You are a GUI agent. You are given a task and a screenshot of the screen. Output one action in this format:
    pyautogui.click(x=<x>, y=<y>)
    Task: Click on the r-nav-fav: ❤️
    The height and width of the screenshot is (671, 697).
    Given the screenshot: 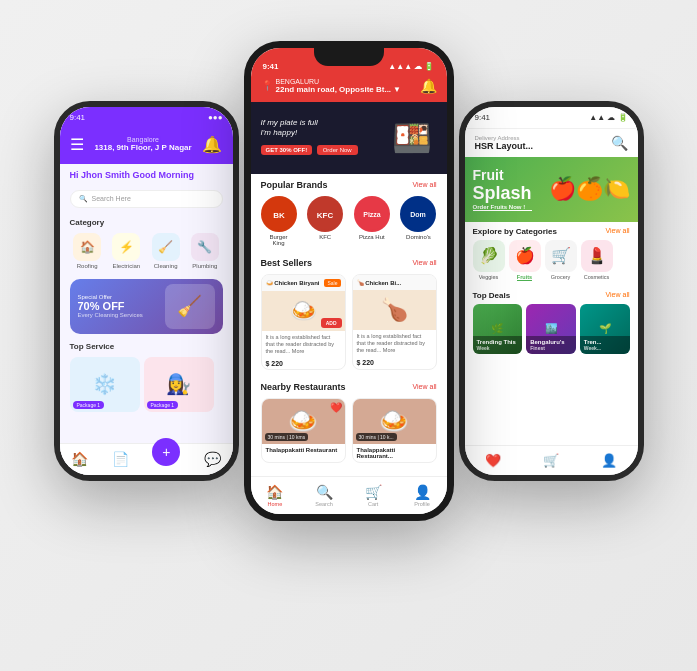 What is the action you would take?
    pyautogui.click(x=493, y=460)
    